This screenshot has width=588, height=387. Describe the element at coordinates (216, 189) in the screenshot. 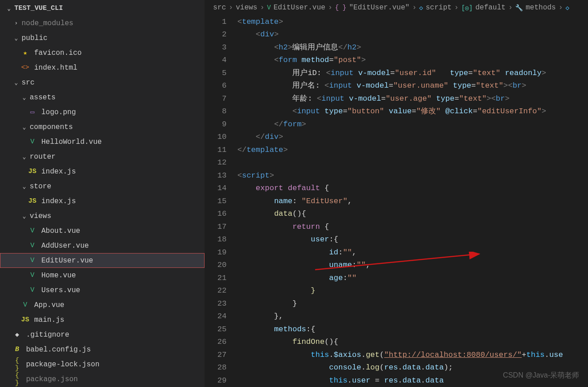

I see `line-number: 14` at that location.